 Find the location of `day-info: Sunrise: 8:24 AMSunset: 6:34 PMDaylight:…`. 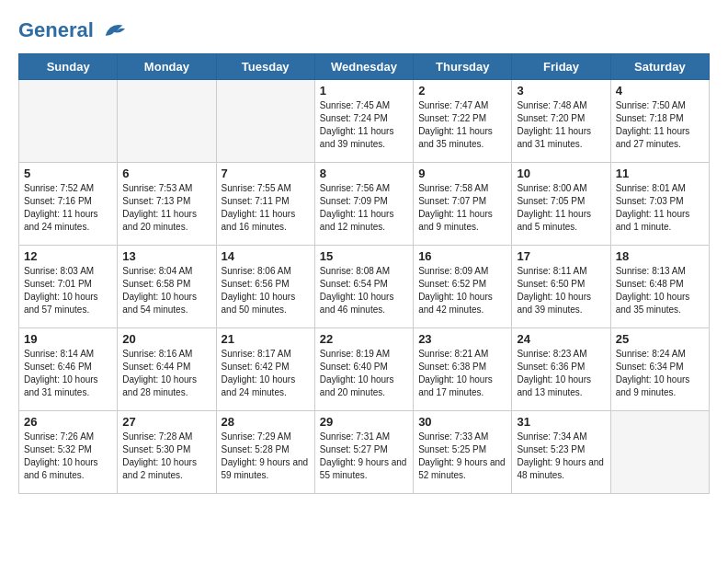

day-info: Sunrise: 8:24 AMSunset: 6:34 PMDaylight:… is located at coordinates (660, 373).